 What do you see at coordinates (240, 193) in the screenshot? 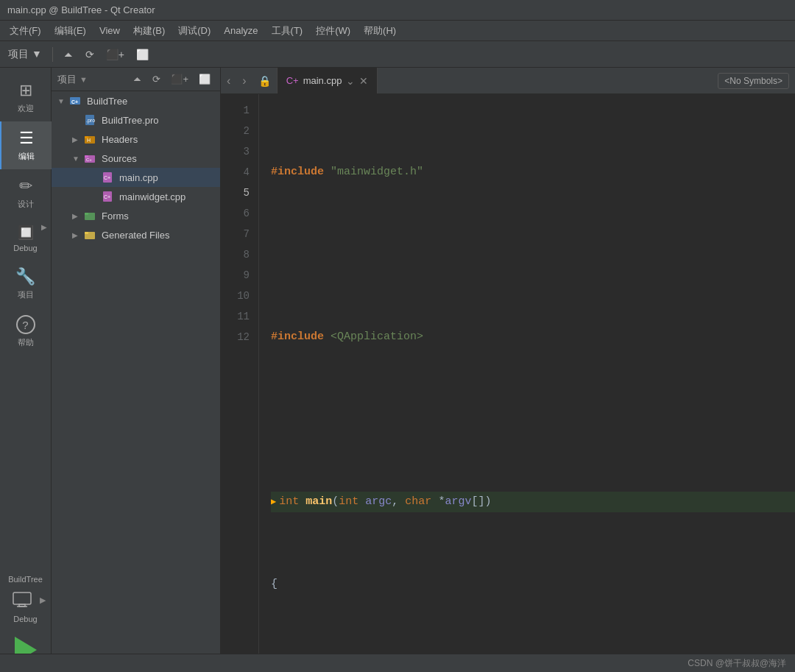
I see `linenum-5: 5` at bounding box center [240, 193].